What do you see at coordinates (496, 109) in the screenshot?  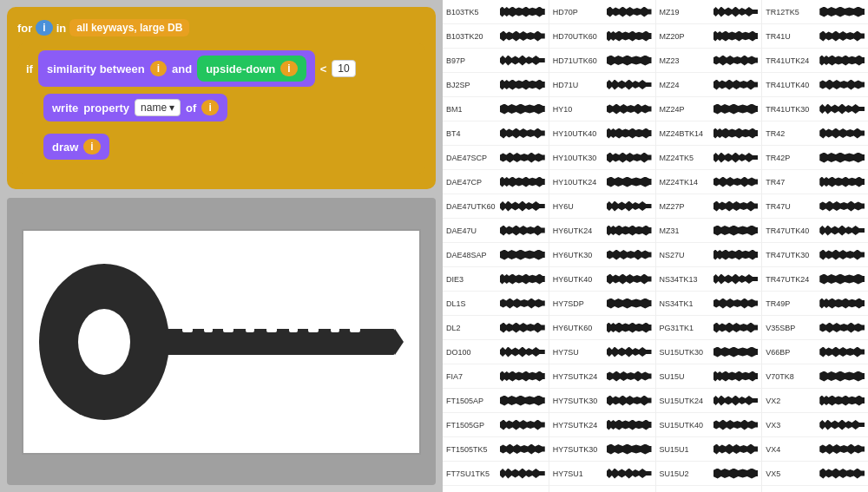 I see `list-item: BM1` at bounding box center [496, 109].